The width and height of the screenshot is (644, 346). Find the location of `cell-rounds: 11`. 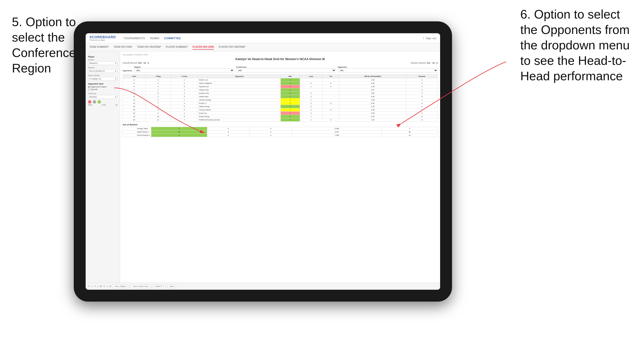

cell-rounds: 11 is located at coordinates (422, 117).